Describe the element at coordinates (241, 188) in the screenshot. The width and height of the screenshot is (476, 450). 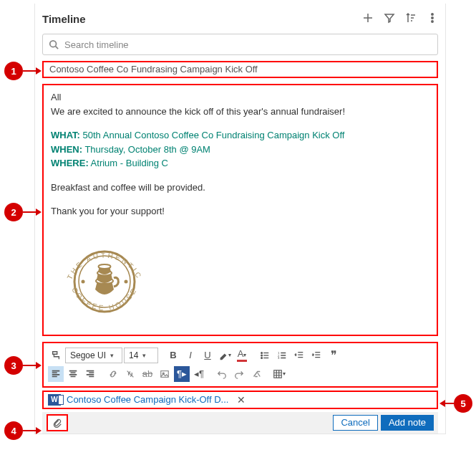
I see `body-line: Breakfast and coffee will be provided.` at that location.